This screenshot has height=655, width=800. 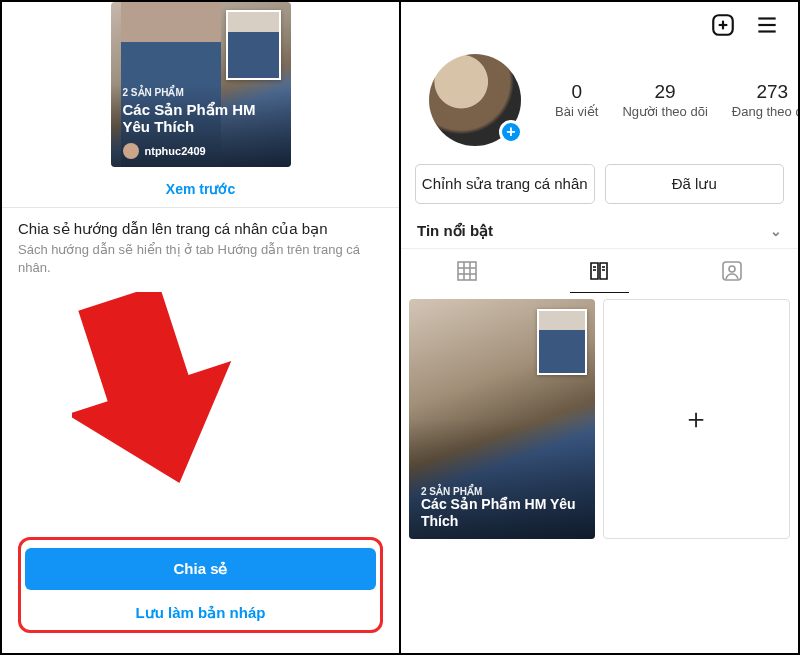 I want to click on posts-label: Bài viết, so click(x=576, y=112).